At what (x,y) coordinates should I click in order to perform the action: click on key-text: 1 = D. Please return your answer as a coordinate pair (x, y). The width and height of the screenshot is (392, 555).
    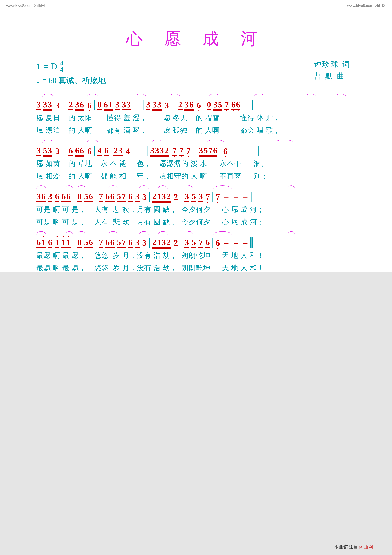
    Looking at the image, I should click on (47, 66).